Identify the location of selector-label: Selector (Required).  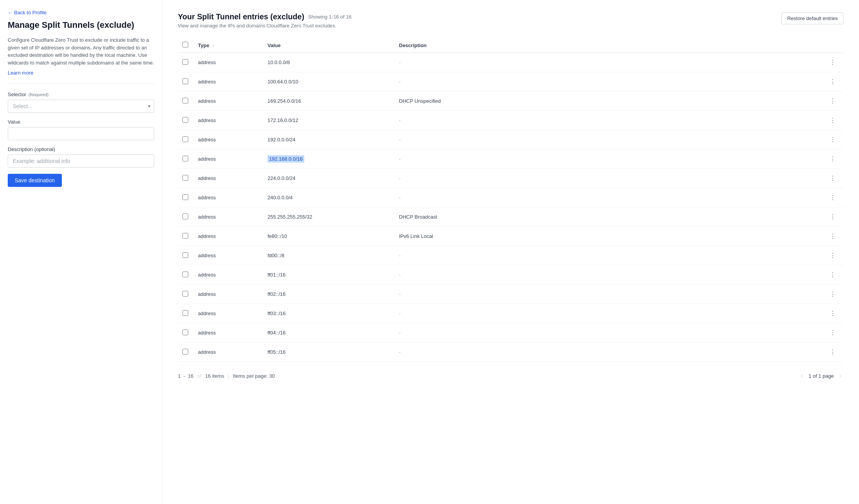
(81, 94).